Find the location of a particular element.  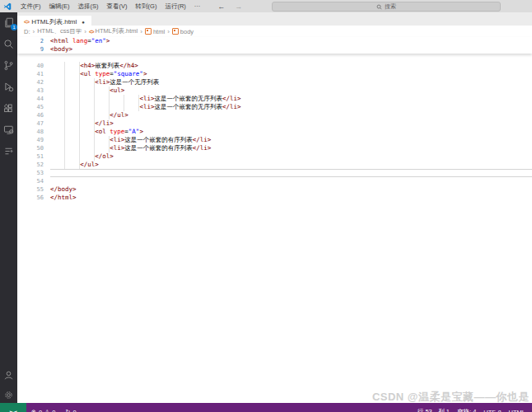

code-line: 50 <li>这是一个嵌套的有序列表</li> is located at coordinates (275, 148).